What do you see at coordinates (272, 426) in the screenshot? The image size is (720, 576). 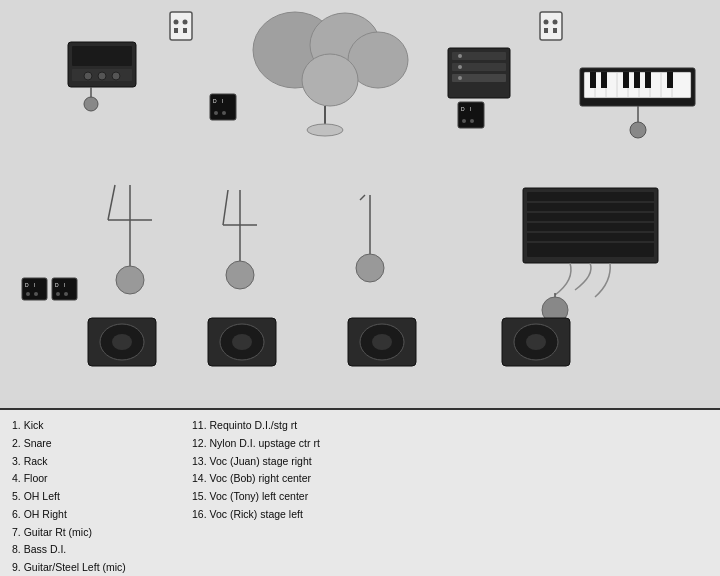 I see `legend-item-11: 11. Requinto D.I./stg rt` at bounding box center [272, 426].